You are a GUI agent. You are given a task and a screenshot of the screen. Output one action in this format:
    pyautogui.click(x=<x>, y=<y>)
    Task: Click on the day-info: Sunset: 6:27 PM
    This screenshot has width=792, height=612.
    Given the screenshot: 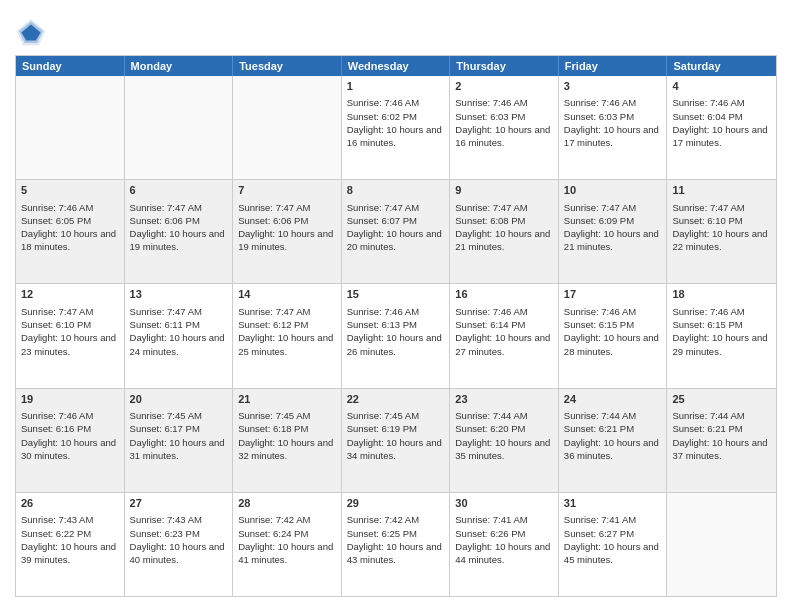 What is the action you would take?
    pyautogui.click(x=613, y=534)
    